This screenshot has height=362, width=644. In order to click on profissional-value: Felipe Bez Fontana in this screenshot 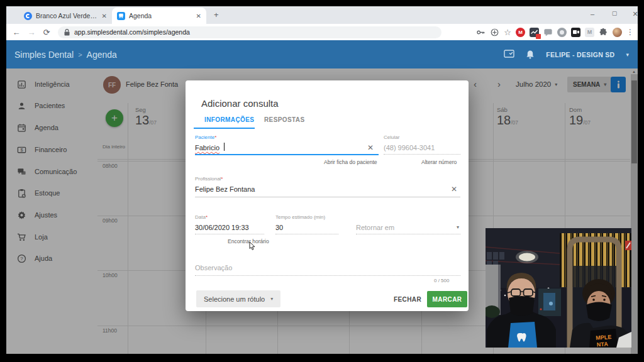, I will do `click(225, 189)`.